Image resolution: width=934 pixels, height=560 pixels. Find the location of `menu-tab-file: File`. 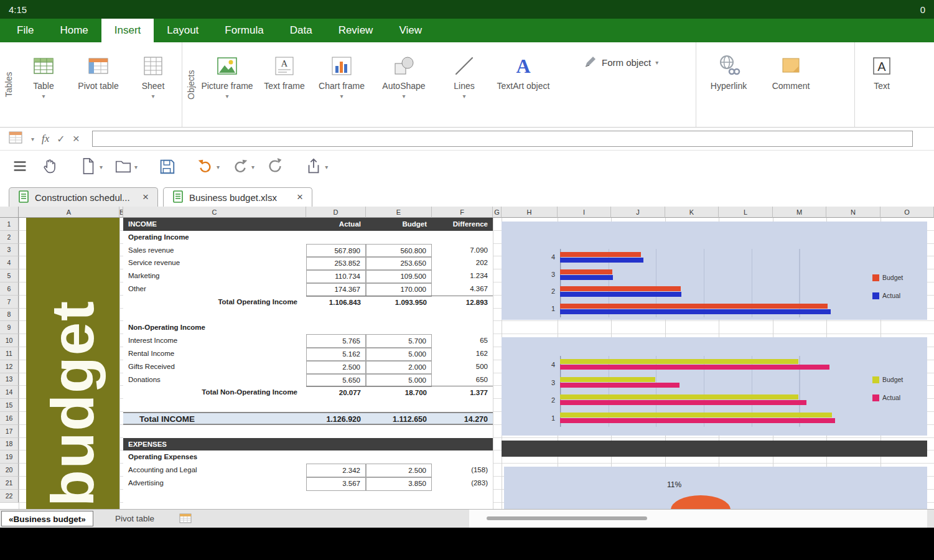

menu-tab-file: File is located at coordinates (25, 30).